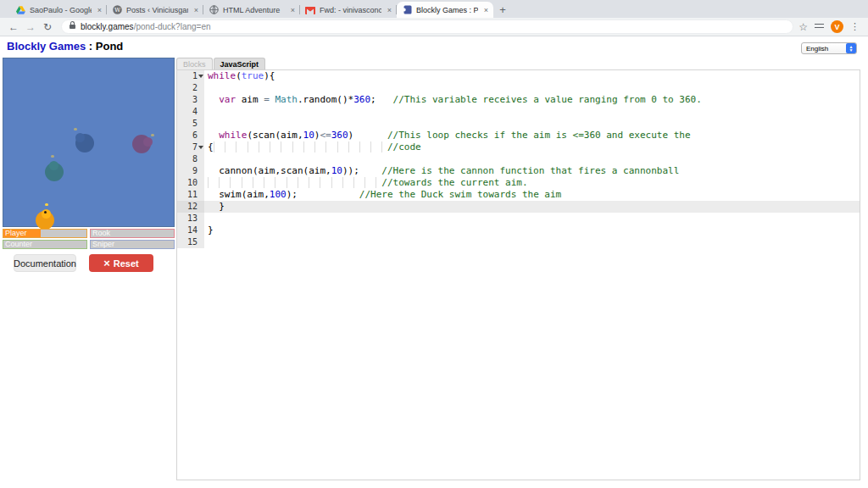 The width and height of the screenshot is (868, 488). I want to click on code-line-content: //towards the current aim., so click(532, 183).